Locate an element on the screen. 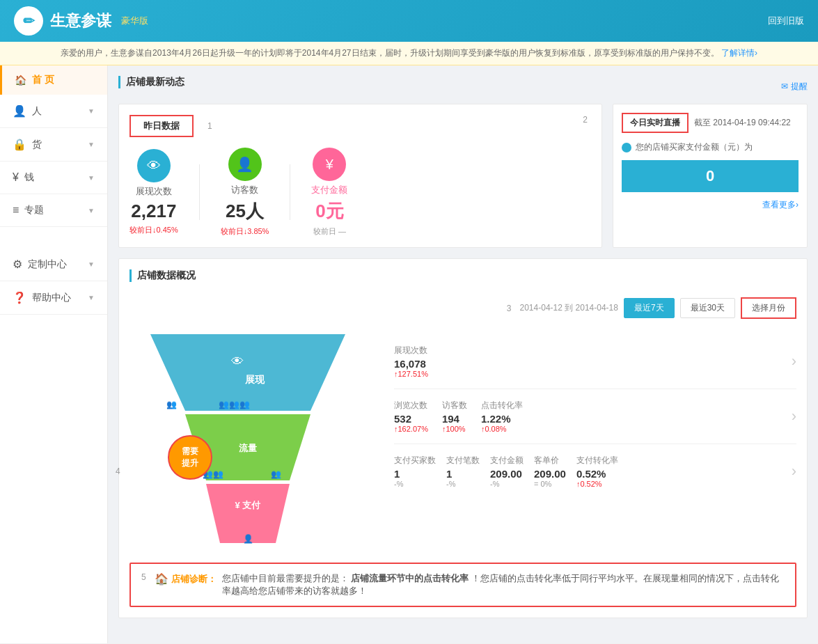 The width and height of the screenshot is (818, 644). app-title: 生意参谋 is located at coordinates (81, 21).